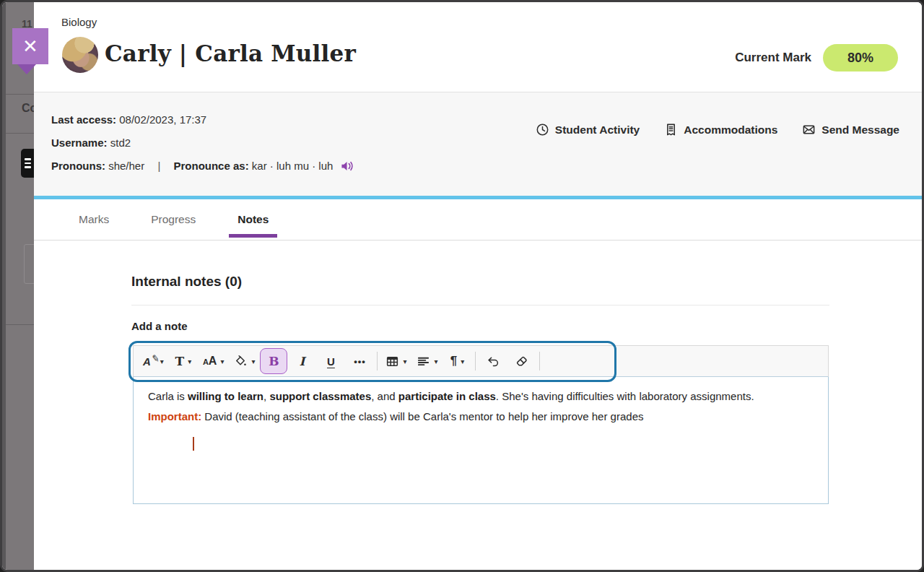 The image size is (924, 572). Describe the element at coordinates (396, 361) in the screenshot. I see `insert-table-button: ▾` at that location.